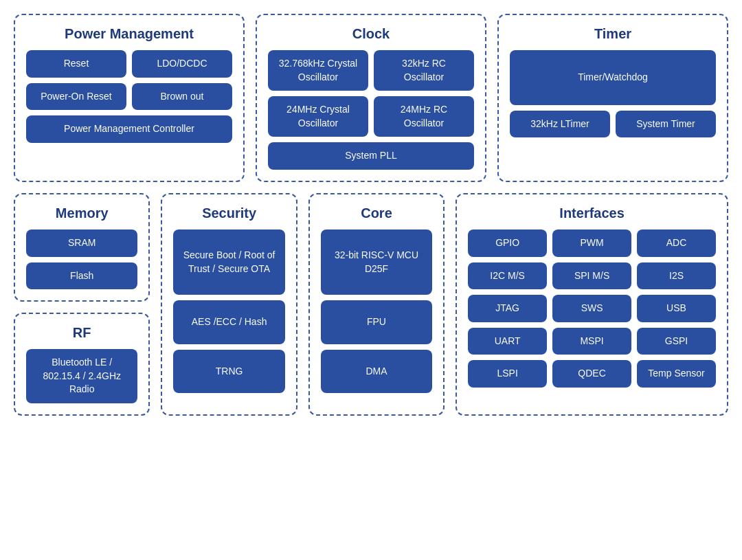  What do you see at coordinates (592, 341) in the screenshot?
I see `mspi-block: MSPI` at bounding box center [592, 341].